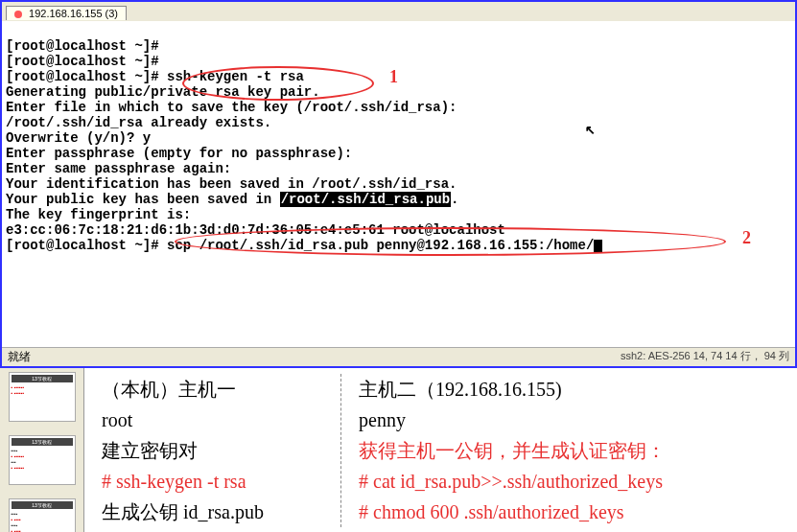  What do you see at coordinates (42, 451) in the screenshot?
I see `slide-thumbnails: 13节教程 ▪ ▪▪▪▪▪▪▪ ▪▪▪▪▪▪ 13节教程 ▪▪▪▪▪ ▪▪▪▪▪…` at bounding box center [42, 451].